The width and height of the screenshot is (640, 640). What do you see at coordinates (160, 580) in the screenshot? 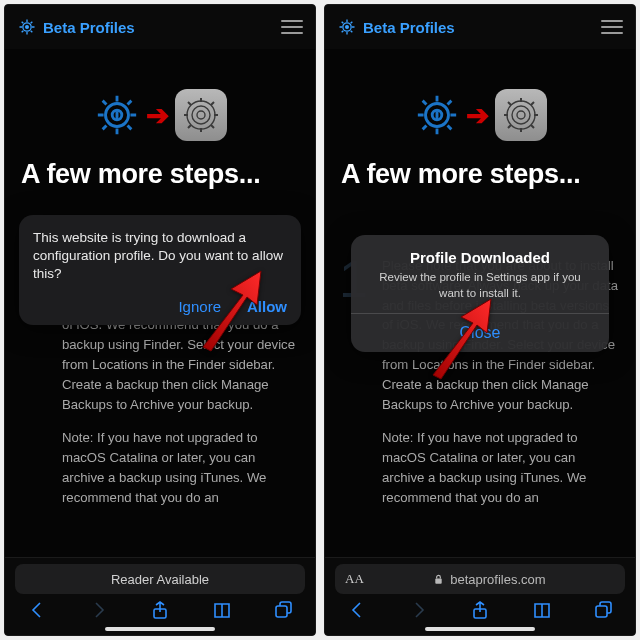
I see `reader-label: Reader Available` at bounding box center [160, 580].